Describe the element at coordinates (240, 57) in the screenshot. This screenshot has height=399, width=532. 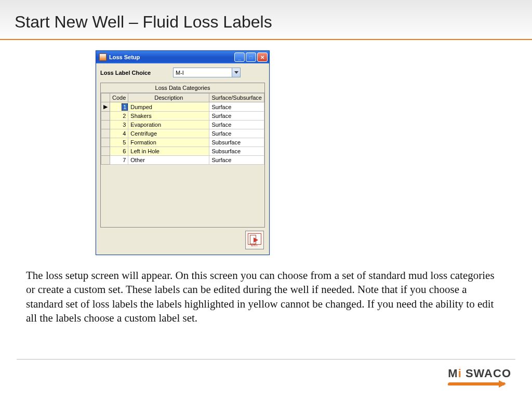
I see `minimize-button: _` at that location.